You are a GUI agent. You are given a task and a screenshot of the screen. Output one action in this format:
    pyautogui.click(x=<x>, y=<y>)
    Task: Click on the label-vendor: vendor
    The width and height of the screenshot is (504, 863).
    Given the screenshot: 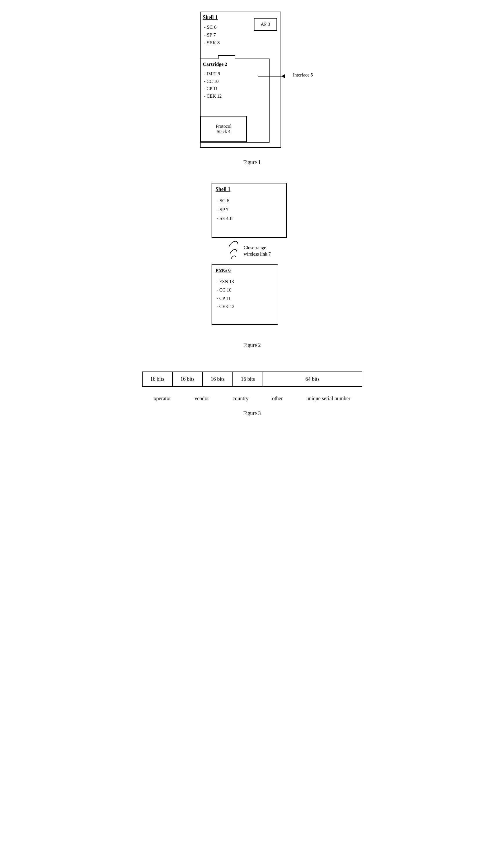 What is the action you would take?
    pyautogui.click(x=202, y=399)
    